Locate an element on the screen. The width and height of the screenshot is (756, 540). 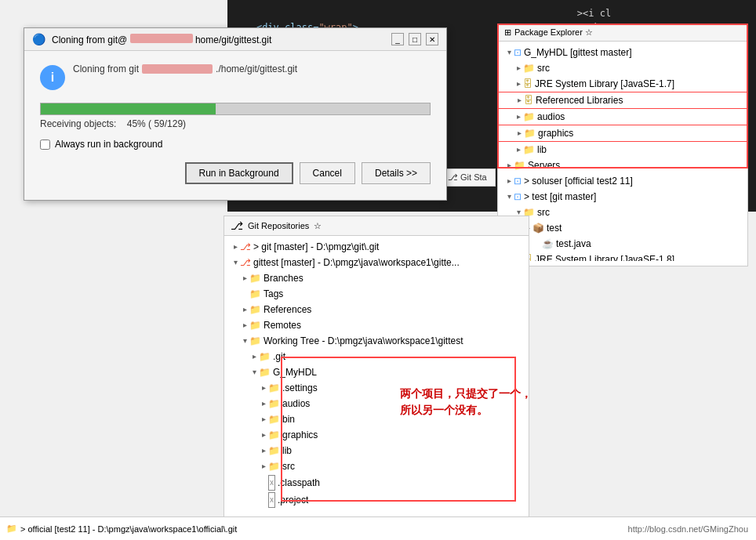
pkg-item-reflibs: 🗄 Referenced Libraries is located at coordinates (623, 100).